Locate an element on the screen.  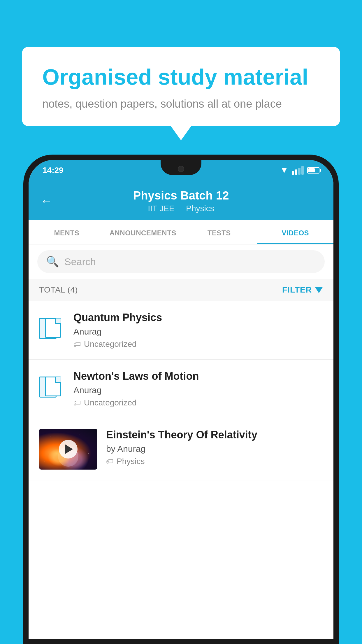
item-info: Einstein's Theory Of Relativity by Anura… is located at coordinates (215, 447).